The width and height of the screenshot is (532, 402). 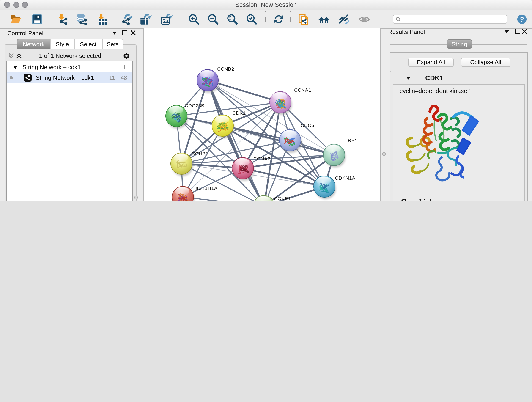 What do you see at coordinates (303, 90) in the screenshot?
I see `svg-text: CCNA1` at bounding box center [303, 90].